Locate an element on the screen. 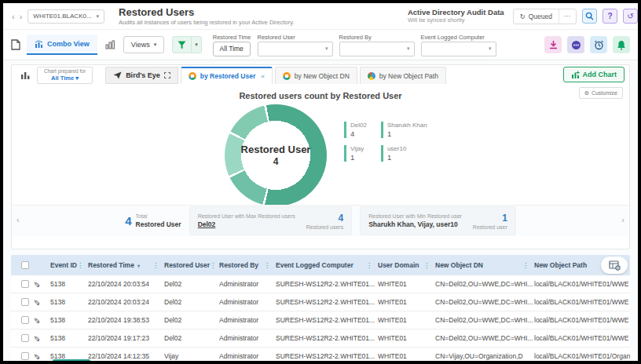  search-button is located at coordinates (589, 16).